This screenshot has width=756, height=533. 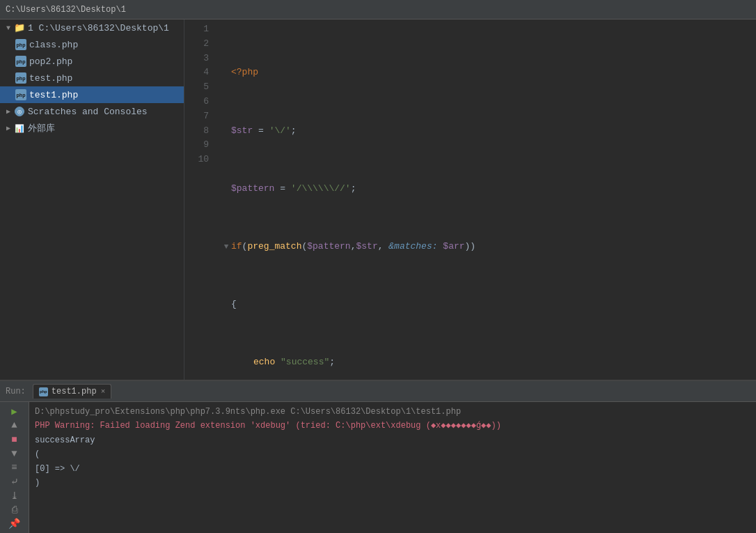 I want to click on sidebar-item-class-php: php class.php, so click(x=92, y=45).